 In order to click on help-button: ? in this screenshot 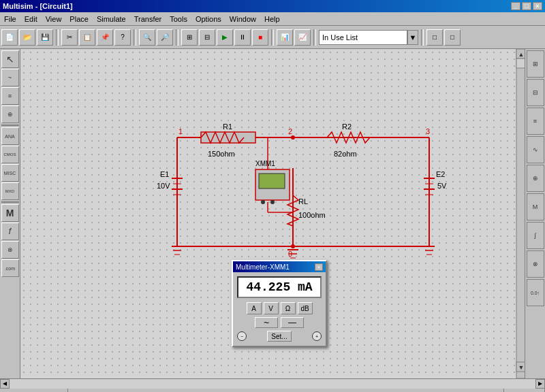, I will do `click(123, 37)`.